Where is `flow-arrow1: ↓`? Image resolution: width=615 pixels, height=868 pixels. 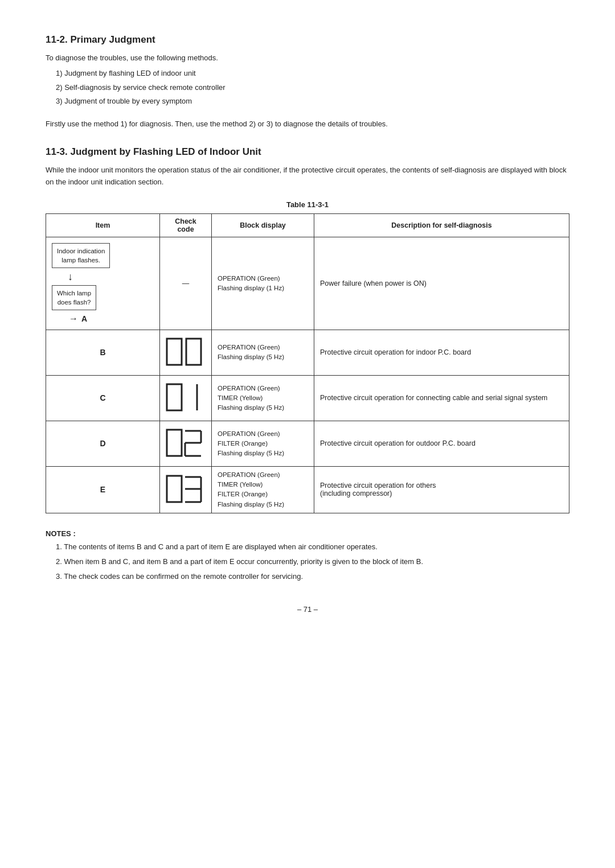 flow-arrow1: ↓ is located at coordinates (71, 277).